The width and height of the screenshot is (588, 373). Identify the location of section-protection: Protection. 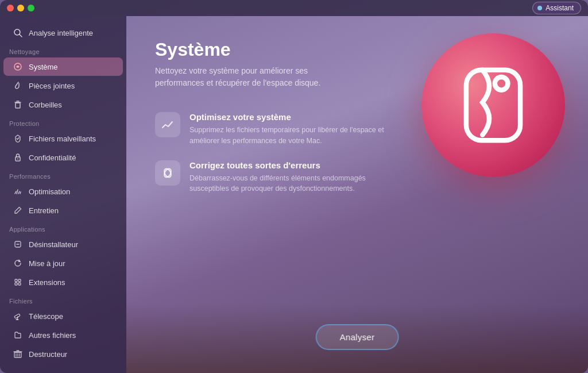
(63, 122).